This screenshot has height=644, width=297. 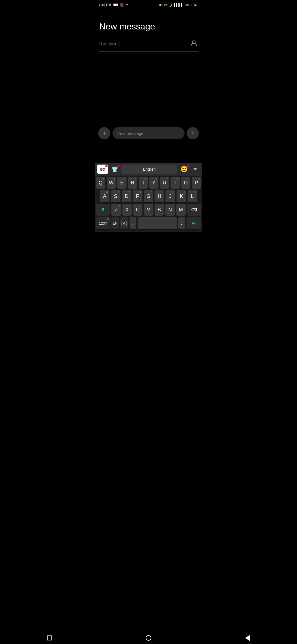 I want to click on app-content: ← New message Recipient:, so click(x=148, y=32).